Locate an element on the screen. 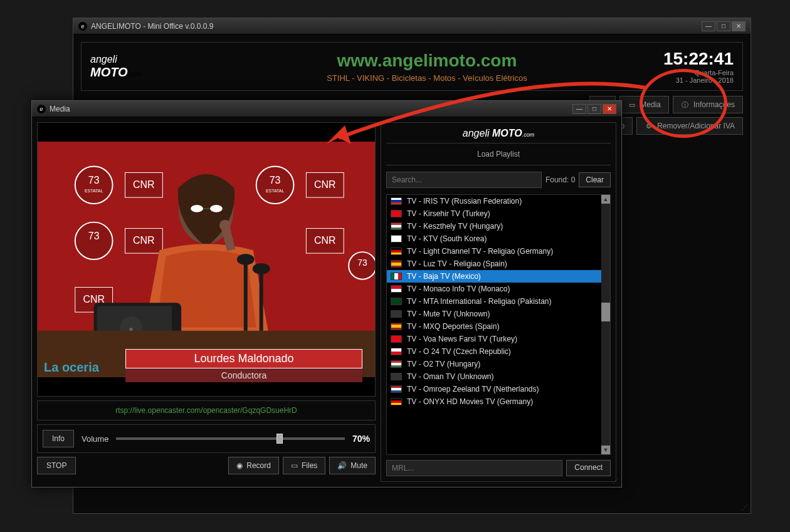 Image resolution: width=790 pixels, height=532 pixels. stream-url: rtsp://live.opencaster.com/opencaster/Gq… is located at coordinates (206, 410).